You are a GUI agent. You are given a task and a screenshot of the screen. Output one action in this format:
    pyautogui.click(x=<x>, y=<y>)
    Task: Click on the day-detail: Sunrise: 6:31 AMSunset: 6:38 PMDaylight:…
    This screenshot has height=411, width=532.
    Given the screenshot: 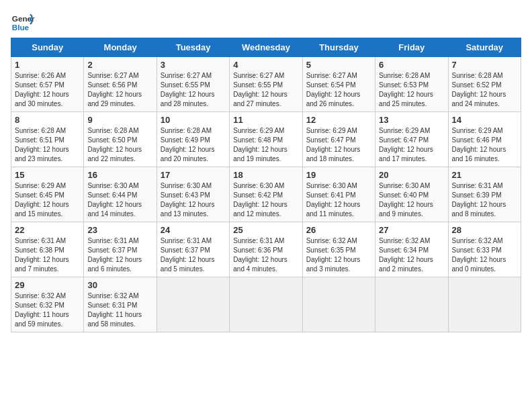 What is the action you would take?
    pyautogui.click(x=42, y=255)
    